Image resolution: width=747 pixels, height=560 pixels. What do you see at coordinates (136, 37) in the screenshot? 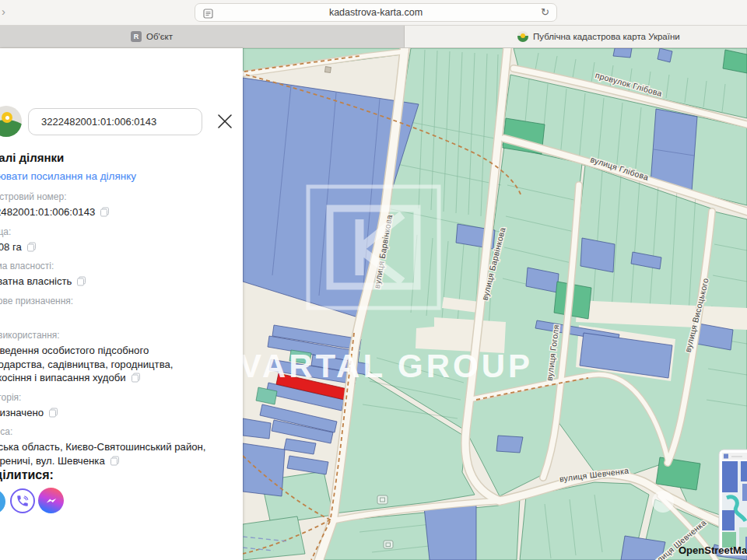
I see `tab-favicon-r: R` at bounding box center [136, 37].